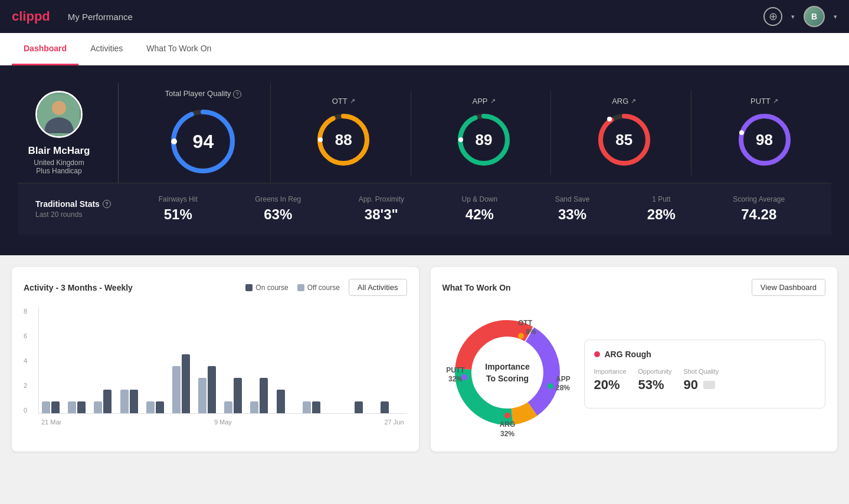 The image size is (849, 504). I want to click on logo-text: clippd, so click(31, 17).